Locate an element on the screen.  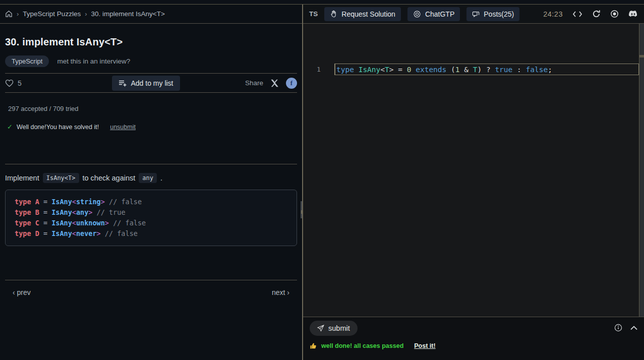
breadcrumb: › TypeScript Puzzles › 30. implement IsA… is located at coordinates (151, 14).